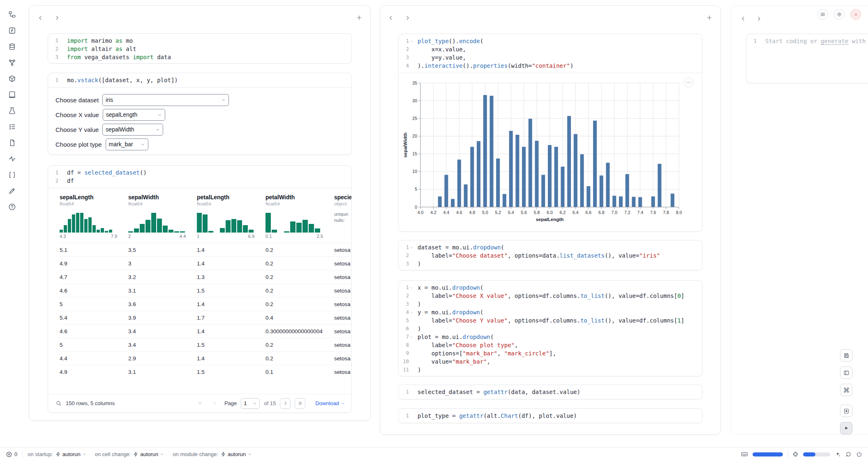 The image size is (868, 461). Describe the element at coordinates (40, 454) in the screenshot. I see `runtime-label: on startup:` at that location.